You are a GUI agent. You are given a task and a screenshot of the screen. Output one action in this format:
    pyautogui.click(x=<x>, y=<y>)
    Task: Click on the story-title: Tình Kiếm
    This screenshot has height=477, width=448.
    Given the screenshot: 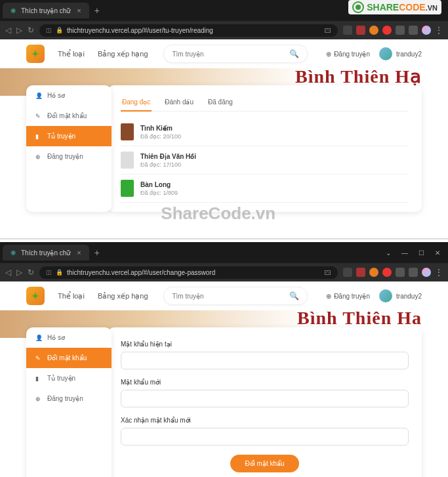 What is the action you would take?
    pyautogui.click(x=274, y=129)
    